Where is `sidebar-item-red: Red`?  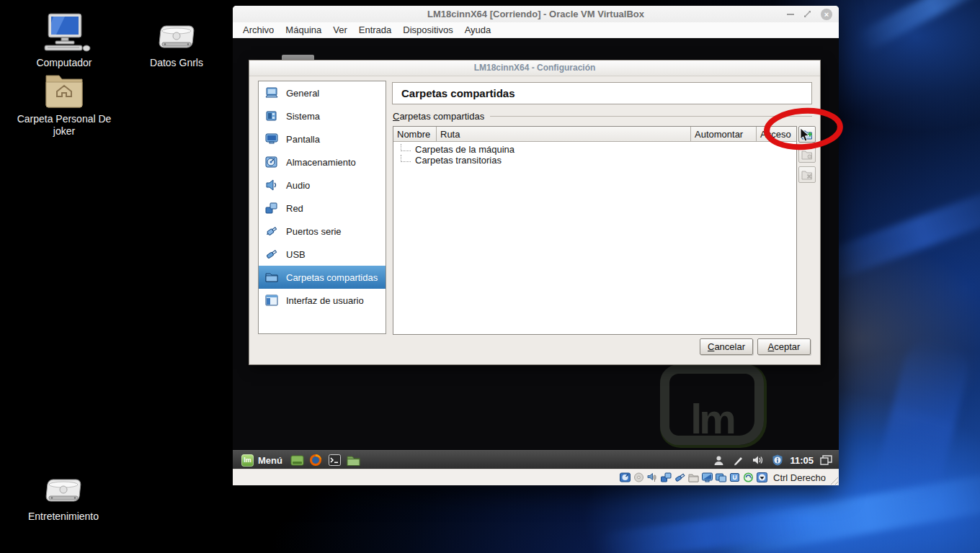
sidebar-item-red: Red is located at coordinates (322, 208).